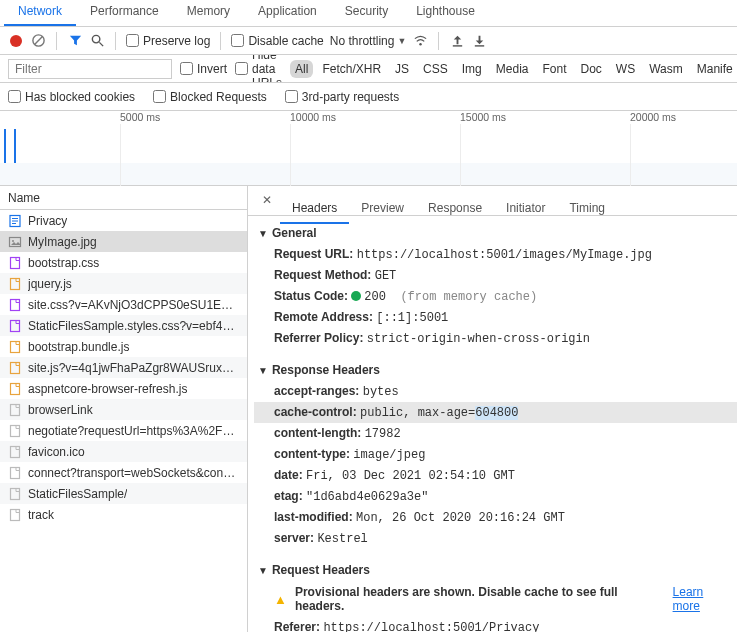 Image resolution: width=737 pixels, height=632 pixels. Describe the element at coordinates (280, 600) in the screenshot. I see `warning-icon: ▲` at that location.